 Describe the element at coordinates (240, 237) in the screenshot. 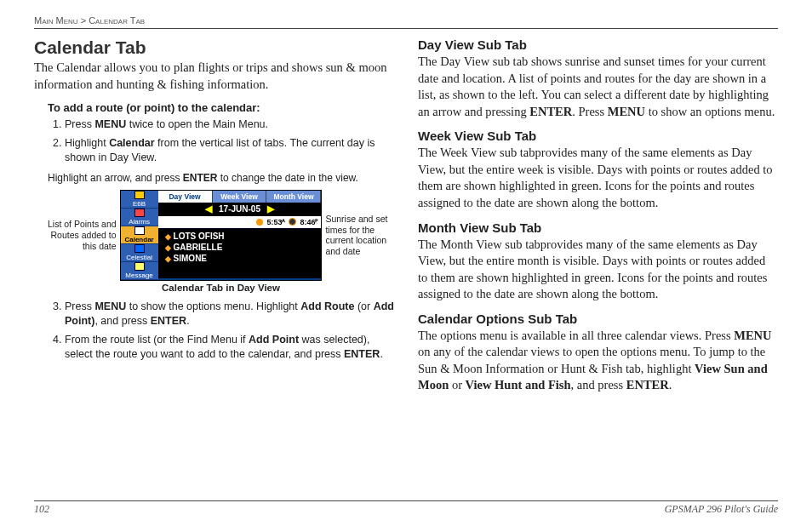

I see `list-item: LOTS OFISH` at that location.